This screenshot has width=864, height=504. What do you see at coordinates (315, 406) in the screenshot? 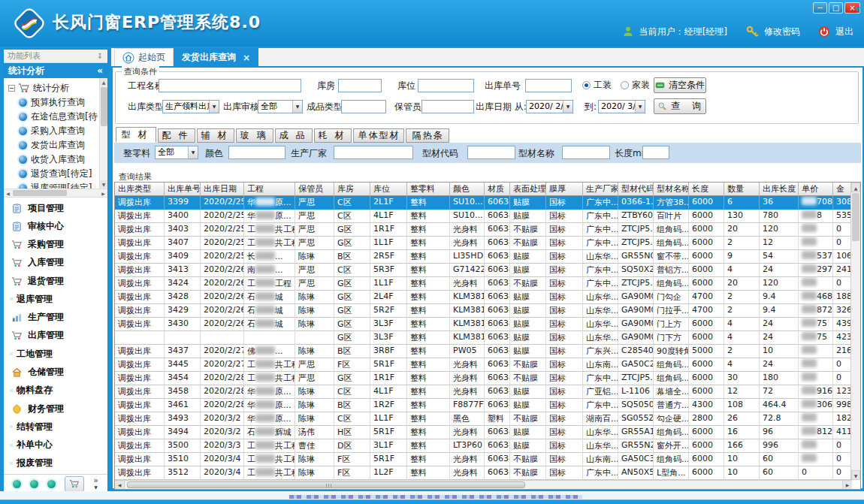
I see `table-cell: 陈琳` at bounding box center [315, 406].